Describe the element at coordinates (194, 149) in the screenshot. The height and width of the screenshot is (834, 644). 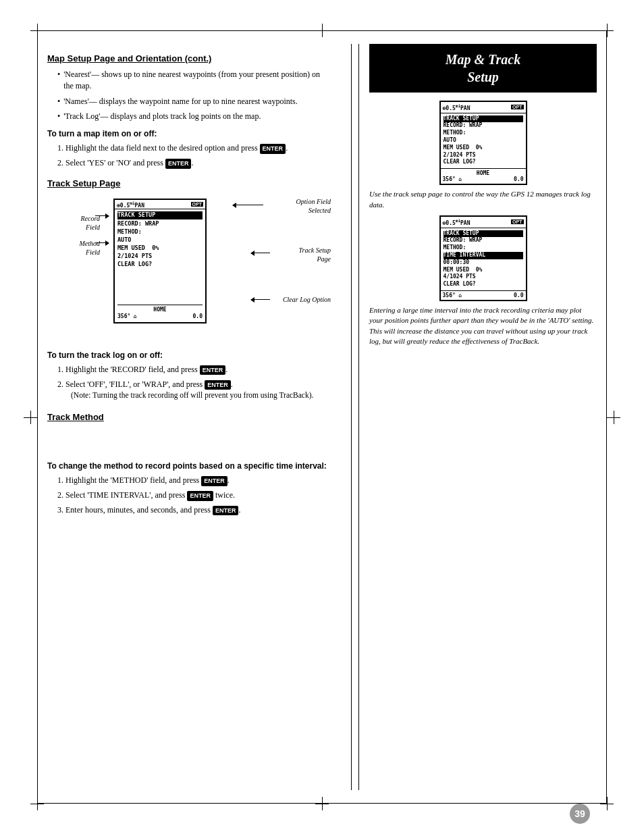
I see `step-1a: 1. Highlight the data field next to the …` at that location.